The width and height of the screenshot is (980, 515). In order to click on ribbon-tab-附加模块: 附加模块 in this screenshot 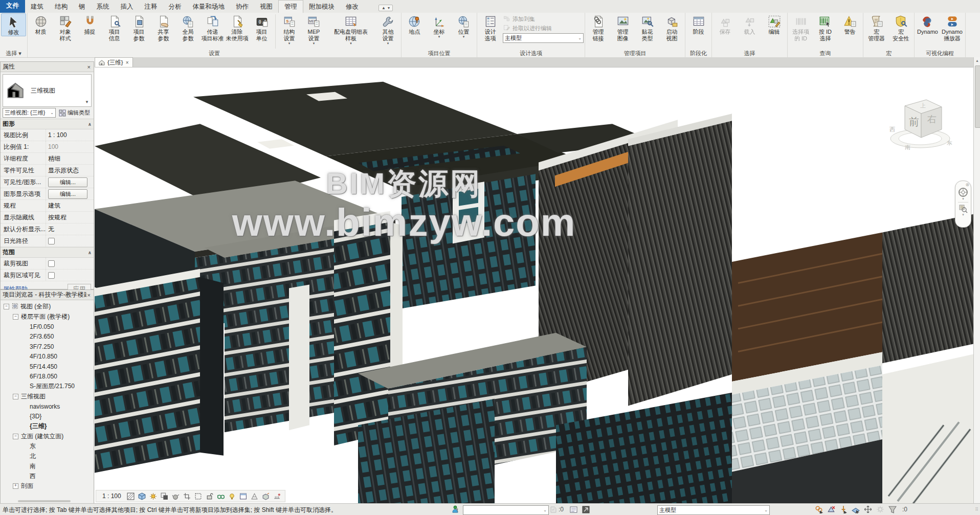, I will do `click(322, 7)`.